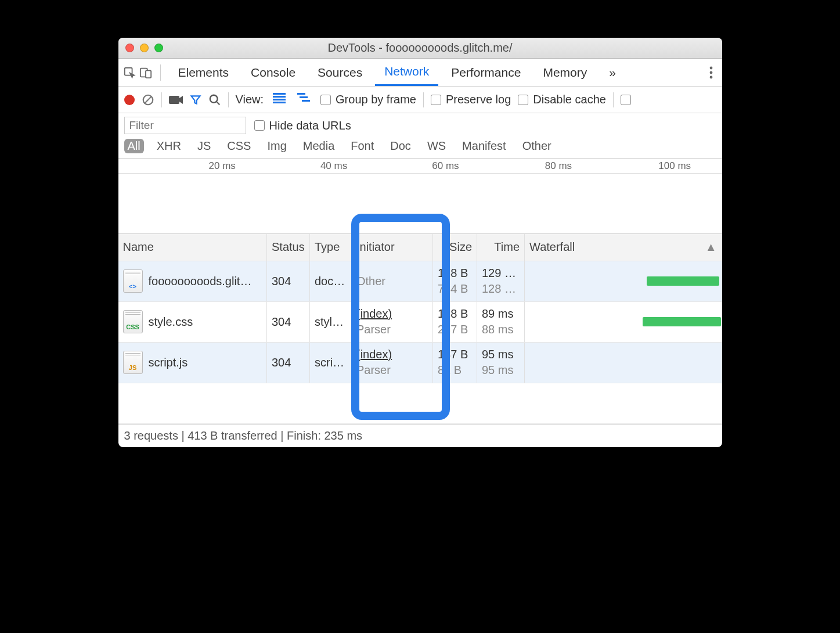  I want to click on more-tabs-icon: », so click(612, 72).